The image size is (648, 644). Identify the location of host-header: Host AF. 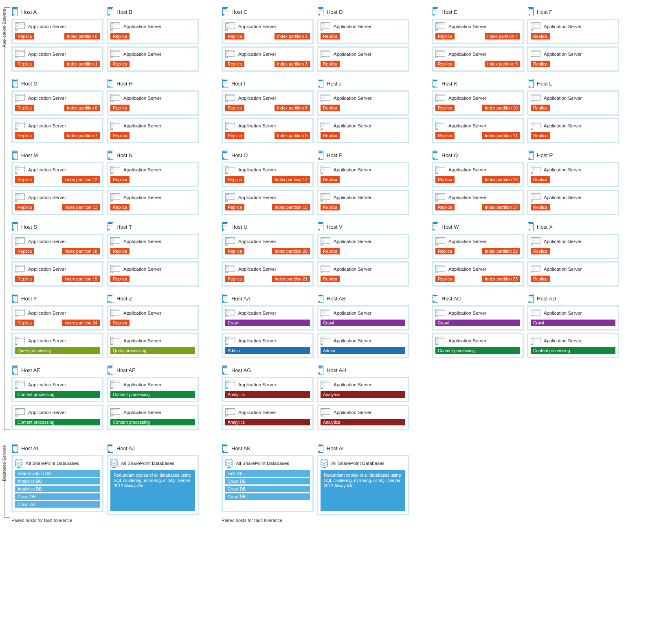
(153, 370).